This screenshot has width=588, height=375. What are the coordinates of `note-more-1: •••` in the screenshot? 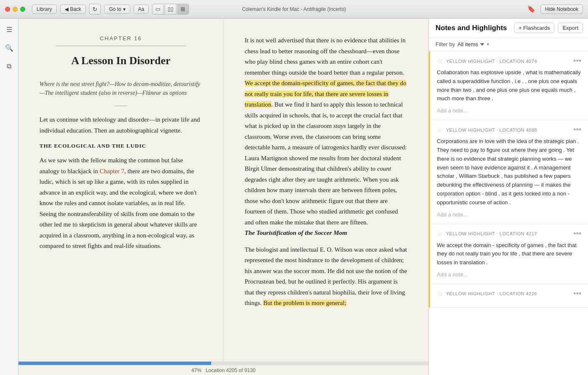 It's located at (577, 61).